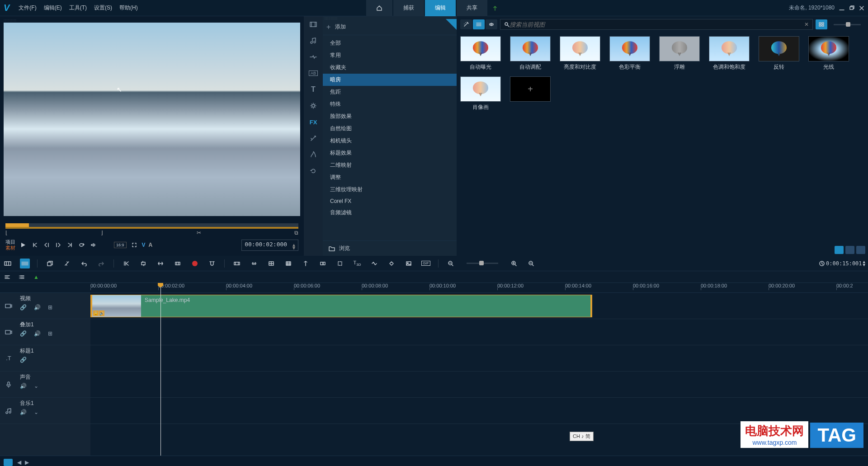  I want to click on track-row-sound, so click(479, 385).